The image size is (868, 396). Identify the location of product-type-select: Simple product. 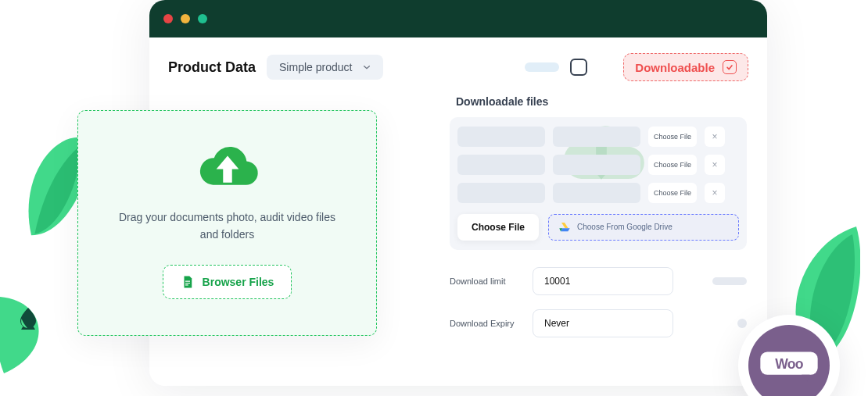
(325, 67).